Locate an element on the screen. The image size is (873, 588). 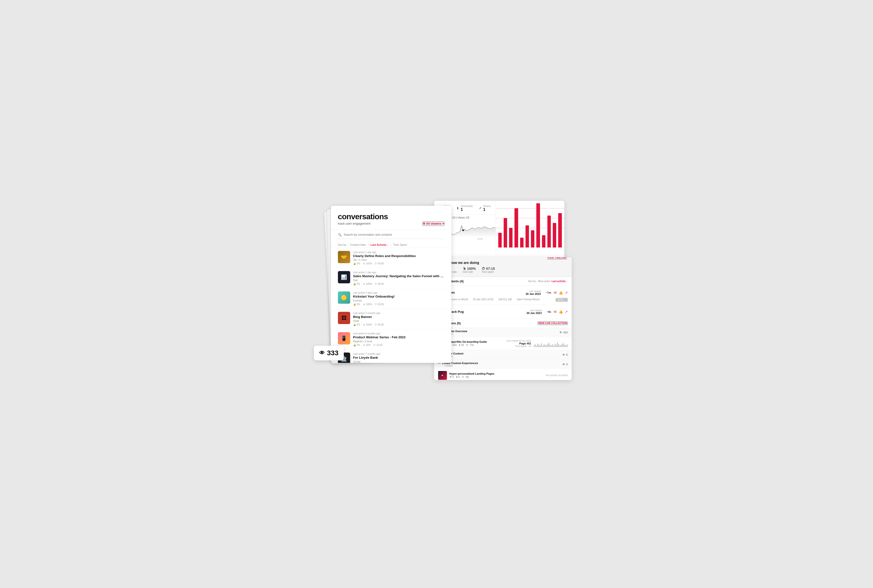
conv-thumb: 🟡 is located at coordinates (344, 298).